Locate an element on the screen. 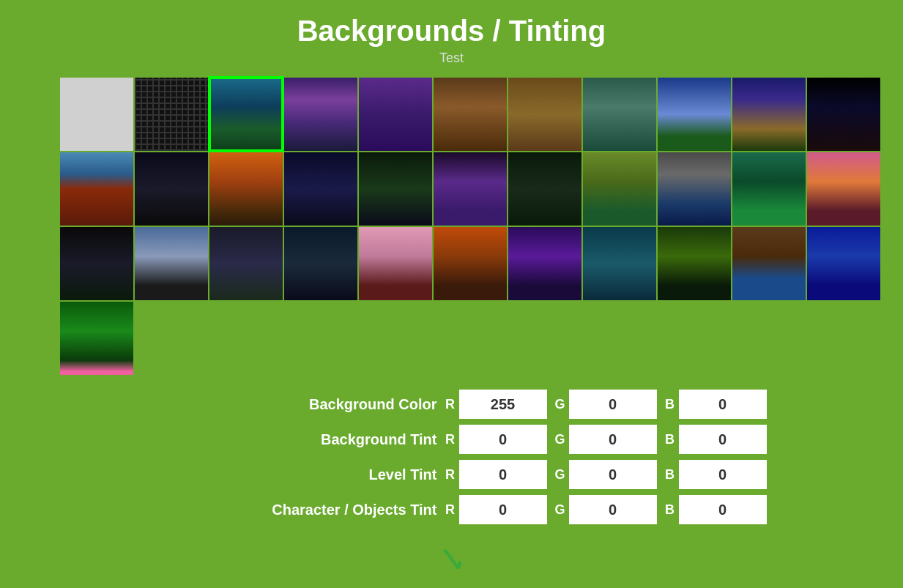 The width and height of the screenshot is (903, 588). bg-tint-b-letter: B is located at coordinates (670, 439).